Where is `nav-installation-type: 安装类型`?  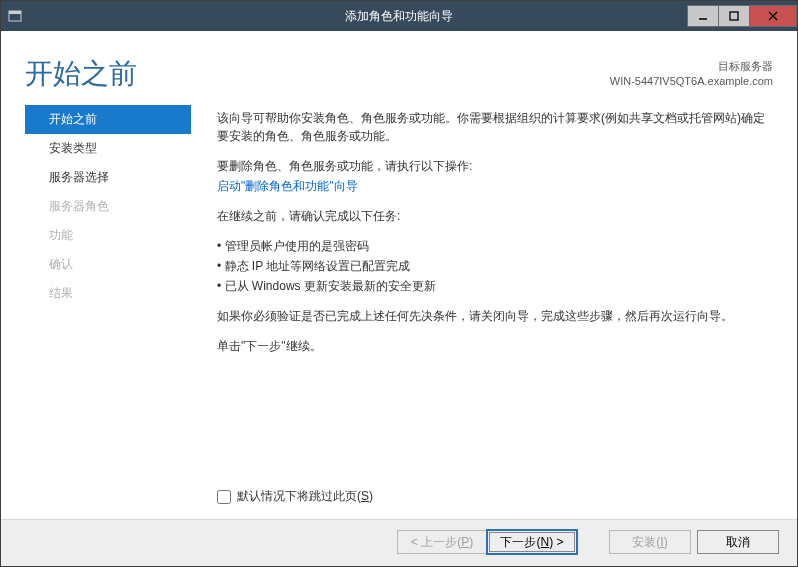 nav-installation-type: 安装类型 is located at coordinates (114, 148).